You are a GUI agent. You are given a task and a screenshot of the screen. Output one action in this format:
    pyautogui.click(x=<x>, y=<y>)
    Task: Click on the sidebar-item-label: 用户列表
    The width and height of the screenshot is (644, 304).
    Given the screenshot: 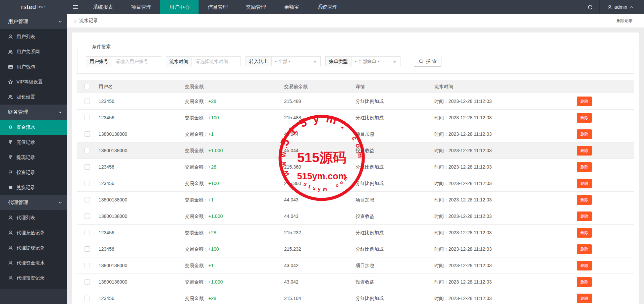 What is the action you would take?
    pyautogui.click(x=26, y=37)
    